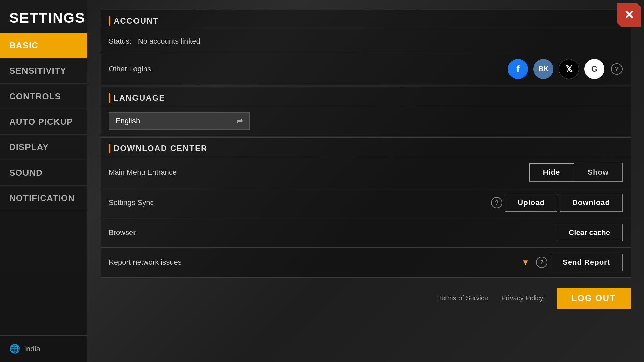  Describe the element at coordinates (586, 262) in the screenshot. I see `send-report-button: Send Report` at that location.